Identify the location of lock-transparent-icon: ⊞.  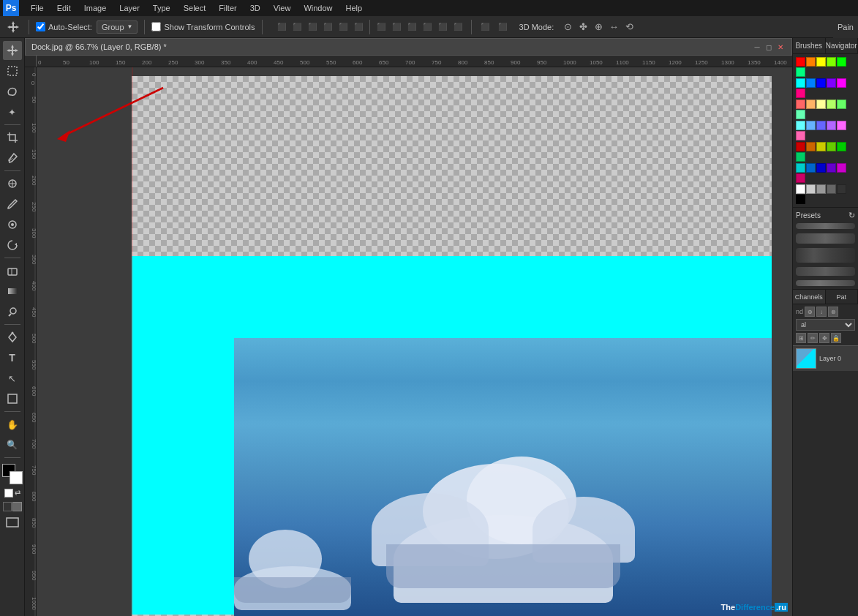
(801, 338).